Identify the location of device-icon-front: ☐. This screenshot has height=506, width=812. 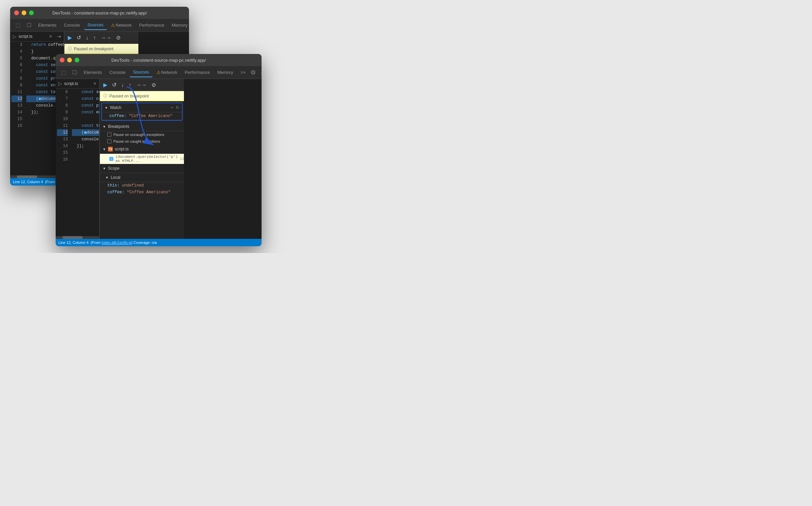
(75, 72).